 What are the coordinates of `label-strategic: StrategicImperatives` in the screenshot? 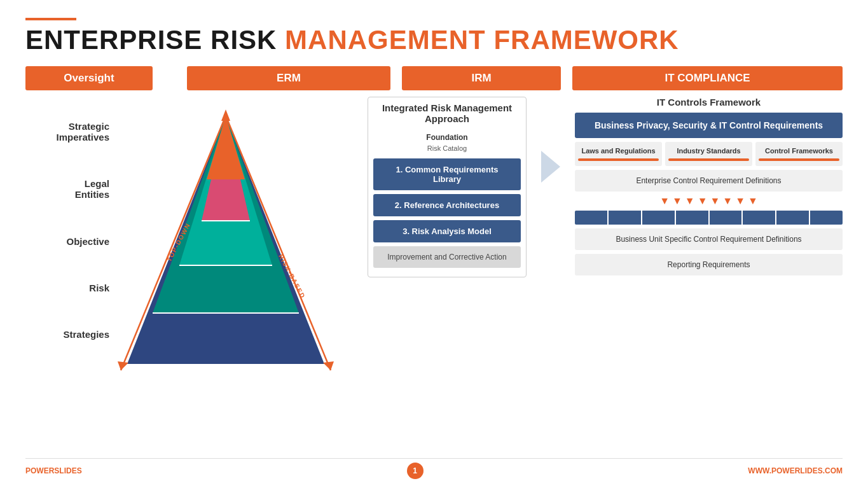 It's located at (70, 132).